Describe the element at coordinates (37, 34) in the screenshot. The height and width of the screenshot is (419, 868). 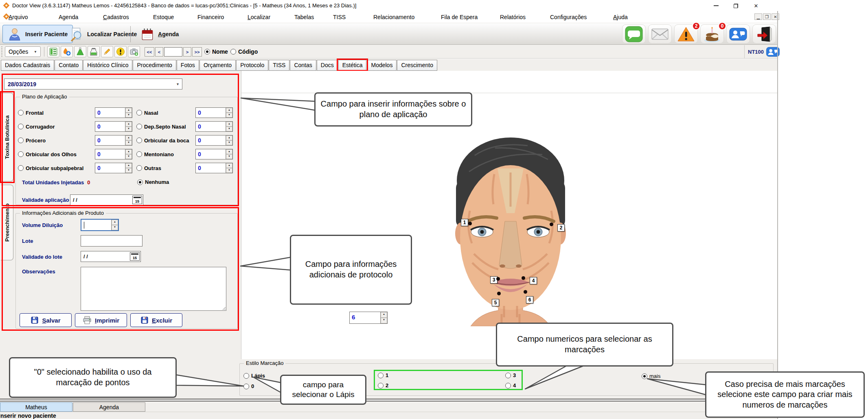
I see `insert-patient-button: Inserir Paciente` at that location.